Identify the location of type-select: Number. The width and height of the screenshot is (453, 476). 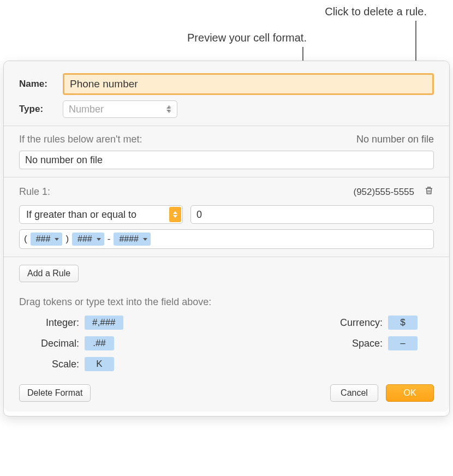
(120, 109).